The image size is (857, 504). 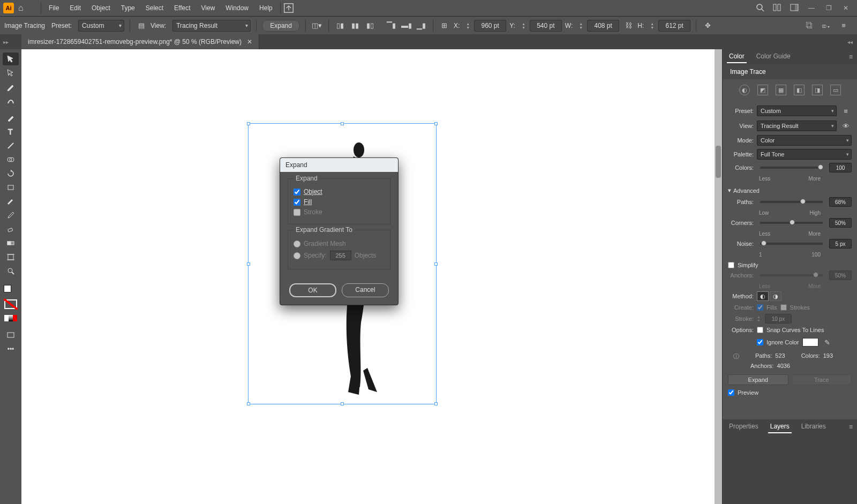 I want to click on preset-gray-icon: ◧, so click(x=799, y=90).